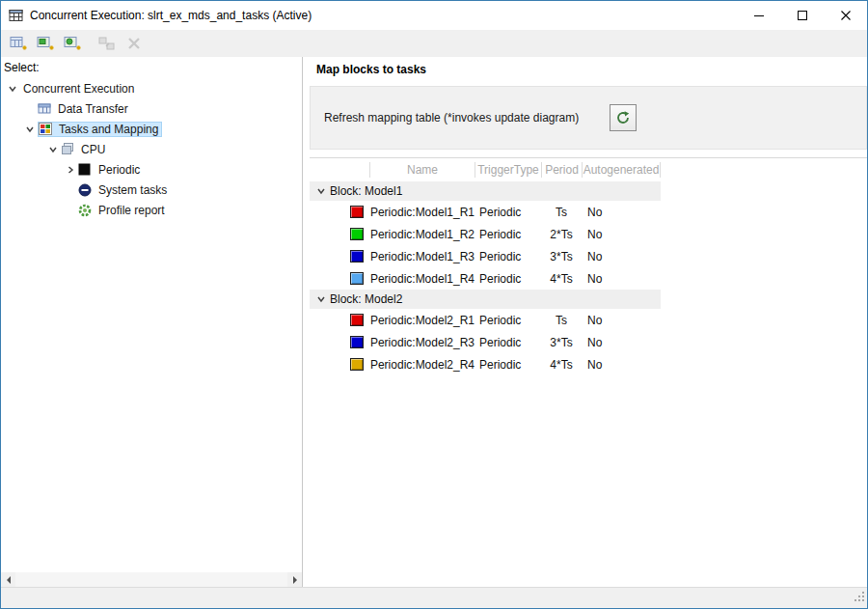 The width and height of the screenshot is (868, 609). What do you see at coordinates (422, 212) in the screenshot?
I see `task-name: Periodic:Model1_R1` at bounding box center [422, 212].